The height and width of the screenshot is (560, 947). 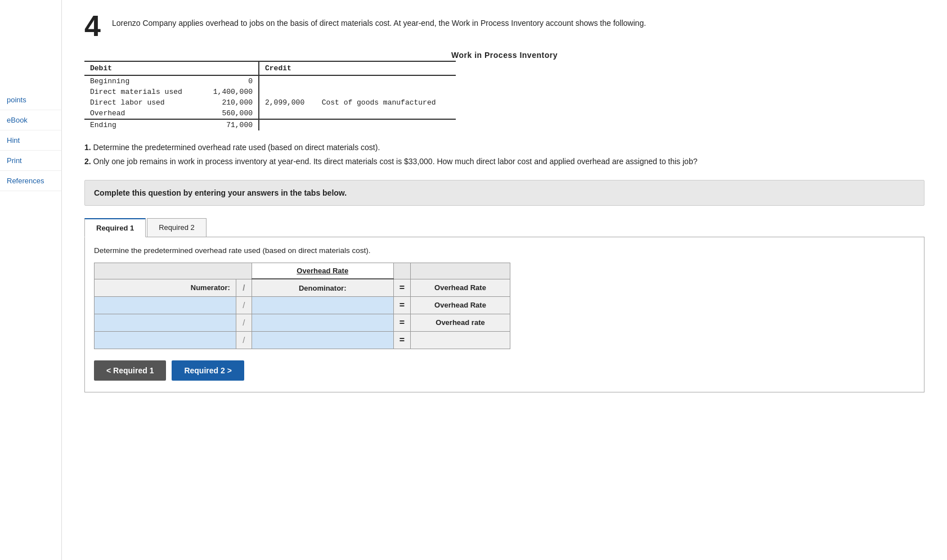 What do you see at coordinates (504, 193) in the screenshot?
I see `complete-box: Complete this question by entering your …` at bounding box center [504, 193].